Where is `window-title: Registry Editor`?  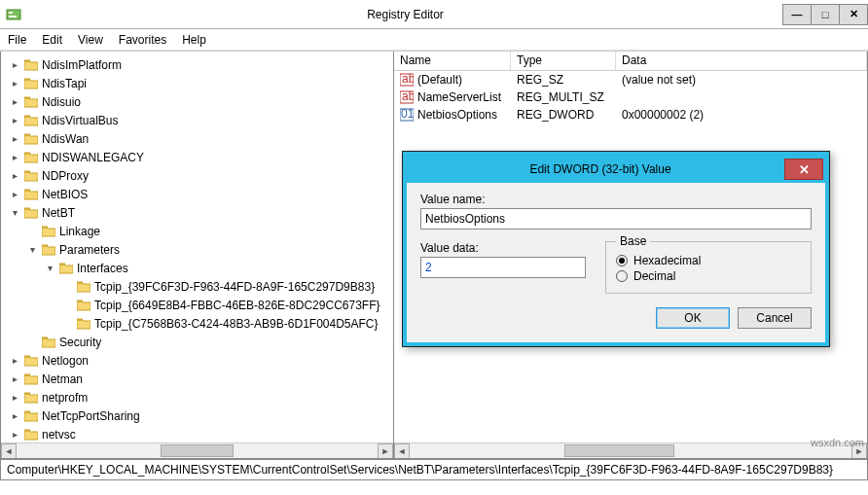
window-title: Registry Editor is located at coordinates (405, 15).